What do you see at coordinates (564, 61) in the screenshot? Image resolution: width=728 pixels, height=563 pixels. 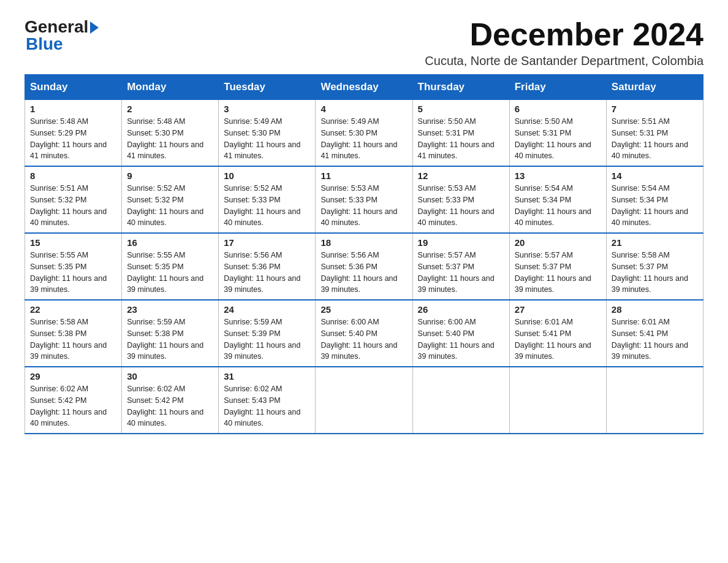 I see `location-subtitle: Cucuta, Norte de Santander Department, C…` at bounding box center [564, 61].